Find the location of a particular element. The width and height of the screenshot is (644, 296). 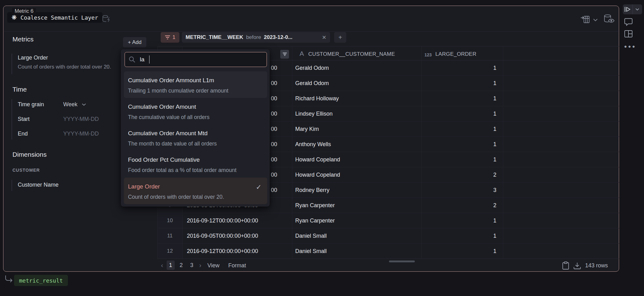

start-date-input: YYYY-MM-DD is located at coordinates (81, 119).